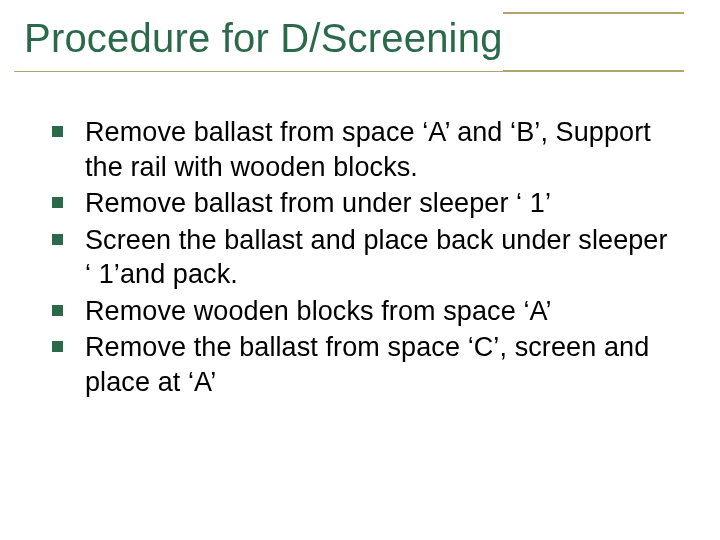 This screenshot has height=540, width=720. What do you see at coordinates (378, 258) in the screenshot?
I see `bullet-text: Screen the ballast and place back under …` at bounding box center [378, 258].